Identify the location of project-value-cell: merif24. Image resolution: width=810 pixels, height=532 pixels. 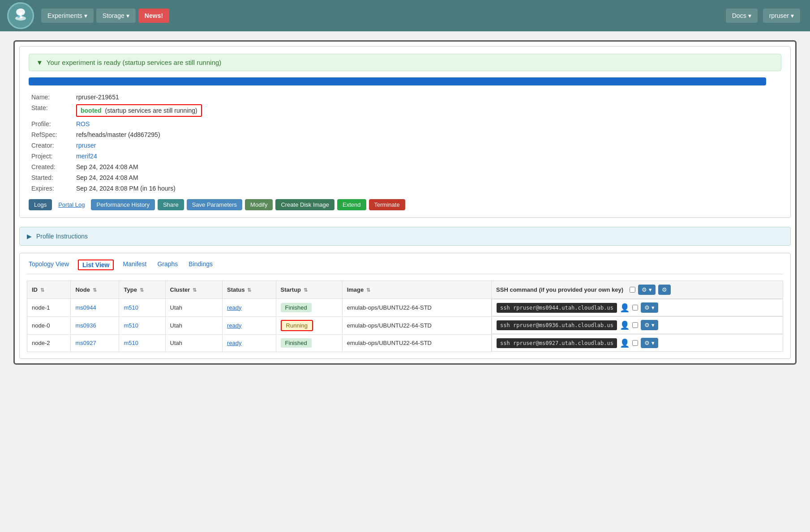
(427, 156).